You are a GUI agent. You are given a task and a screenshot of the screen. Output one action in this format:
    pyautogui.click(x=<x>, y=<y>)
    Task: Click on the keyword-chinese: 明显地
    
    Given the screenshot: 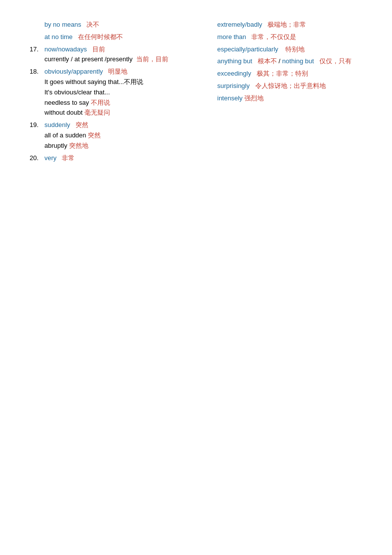 What is the action you would take?
    pyautogui.click(x=118, y=71)
    